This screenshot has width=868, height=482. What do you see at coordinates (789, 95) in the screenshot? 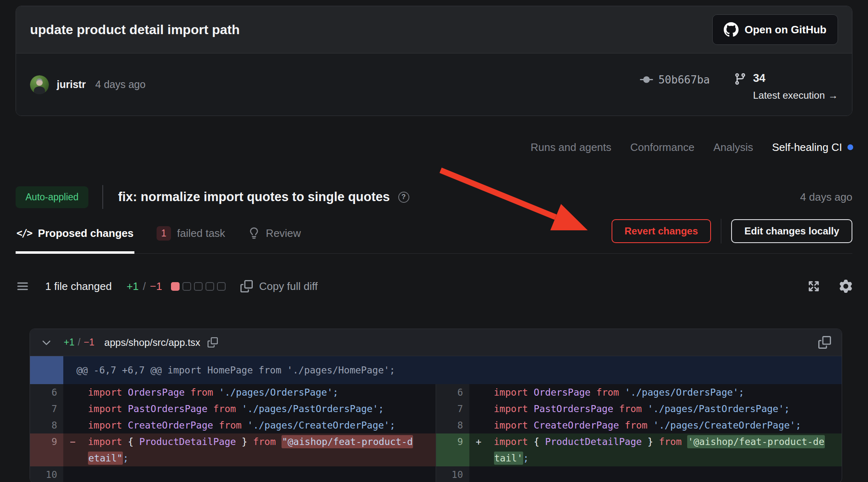
I see `latest-execution-label: Latest execution` at bounding box center [789, 95].